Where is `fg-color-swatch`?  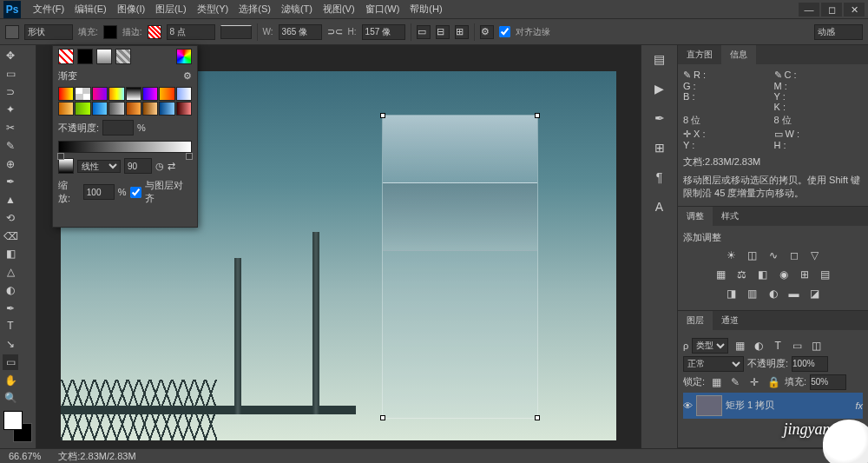 fg-color-swatch is located at coordinates (13, 420).